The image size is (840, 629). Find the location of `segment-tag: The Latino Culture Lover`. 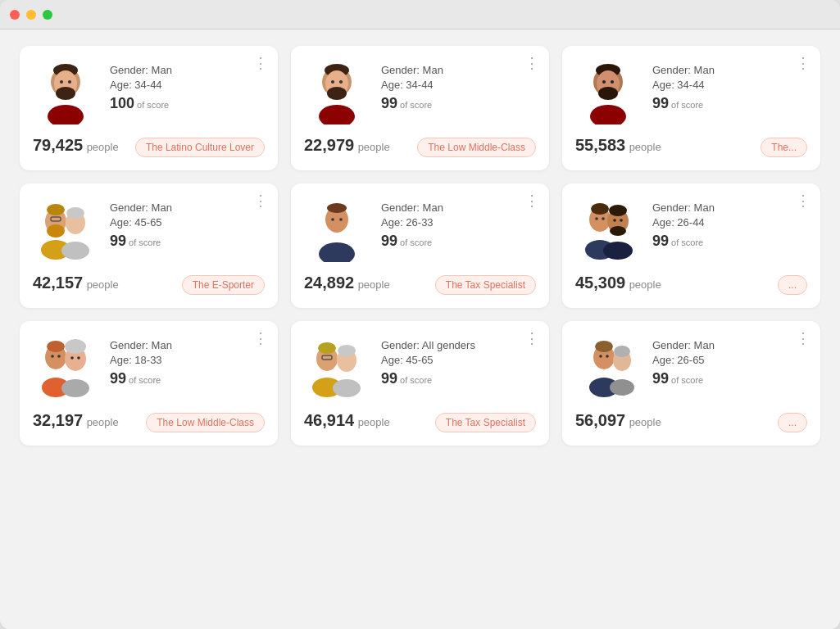

segment-tag: The Latino Culture Lover is located at coordinates (200, 147).